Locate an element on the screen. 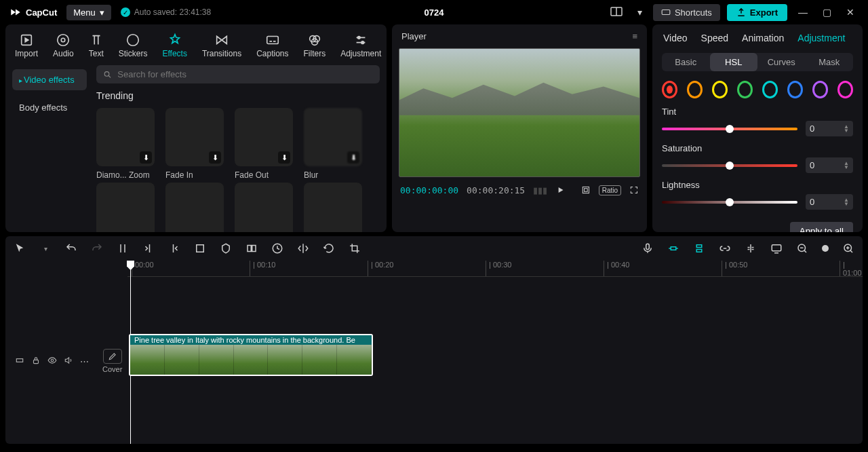  freeze-tool is located at coordinates (252, 248).